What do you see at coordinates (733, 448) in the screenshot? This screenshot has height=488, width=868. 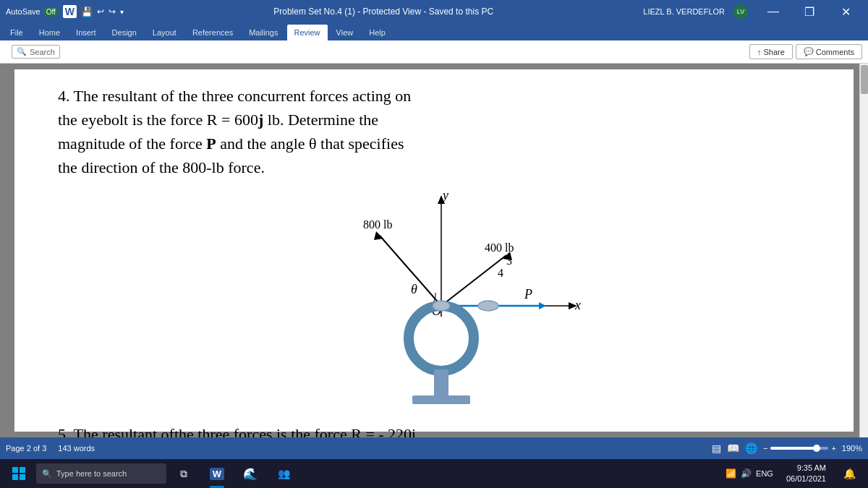 I see `read-view-icon: 📖` at bounding box center [733, 448].